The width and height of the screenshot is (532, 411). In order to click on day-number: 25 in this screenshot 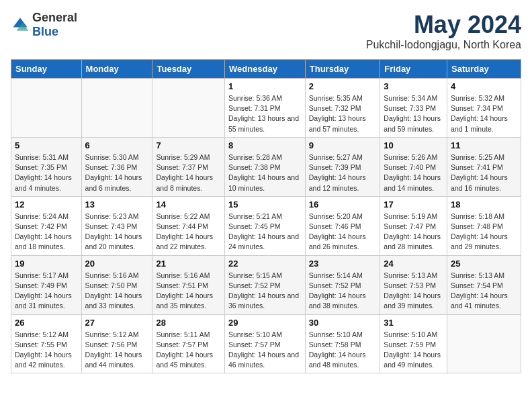, I will do `click(484, 263)`.